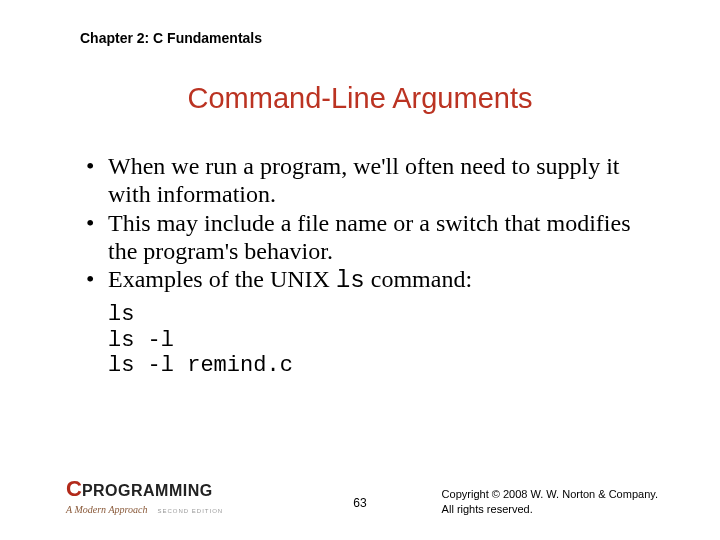  Describe the element at coordinates (360, 98) in the screenshot. I see `slide-title: Command-Line Arguments` at that location.